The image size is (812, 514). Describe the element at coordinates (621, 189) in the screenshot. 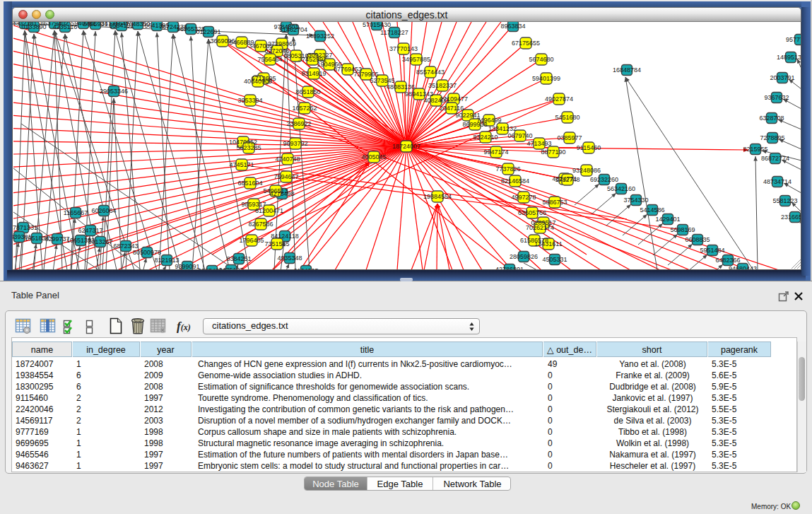

I see `svg-text: 56342160` at that location.